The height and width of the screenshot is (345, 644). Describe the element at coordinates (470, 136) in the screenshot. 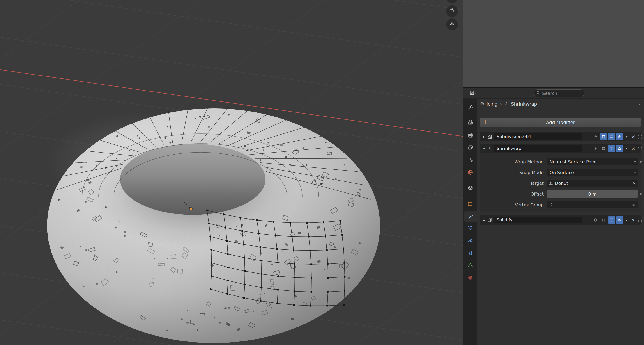

I see `tab-output` at that location.